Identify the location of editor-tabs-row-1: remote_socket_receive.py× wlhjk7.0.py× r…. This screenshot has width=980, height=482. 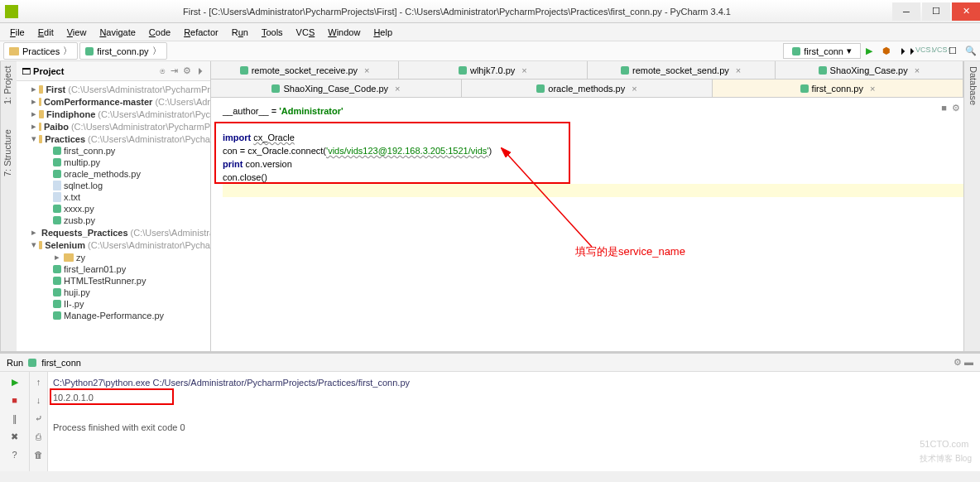
(588, 70).